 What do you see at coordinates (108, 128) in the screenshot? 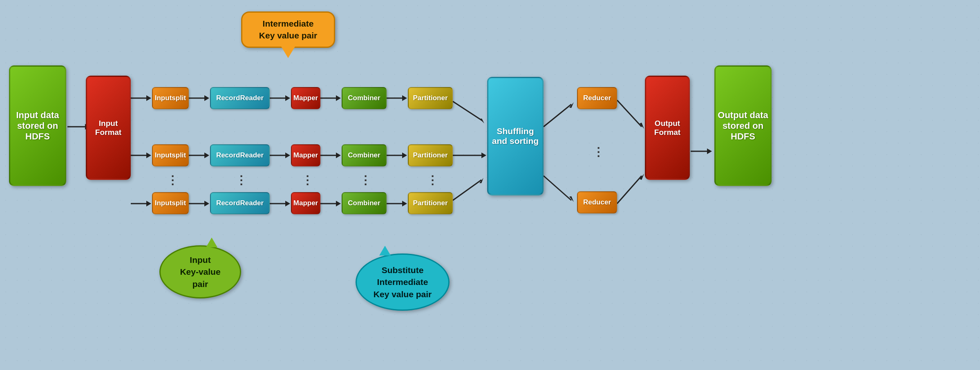
I see `input-format-label: Input Format` at bounding box center [108, 128].